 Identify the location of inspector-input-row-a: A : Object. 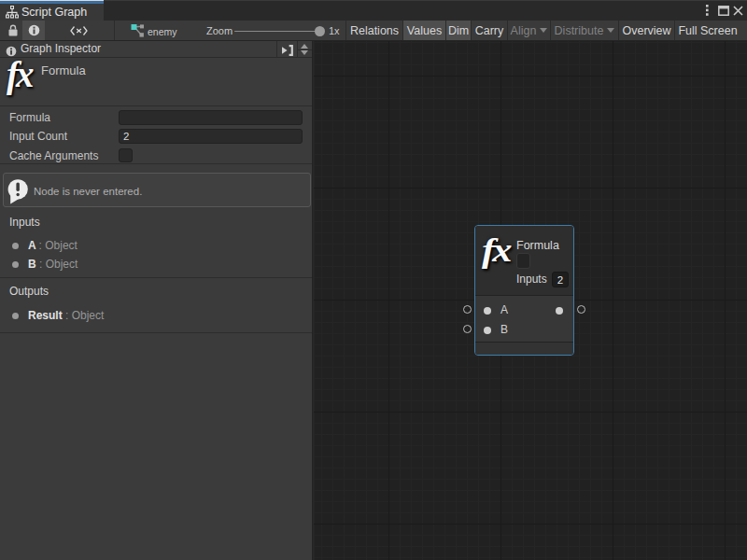
(156, 245).